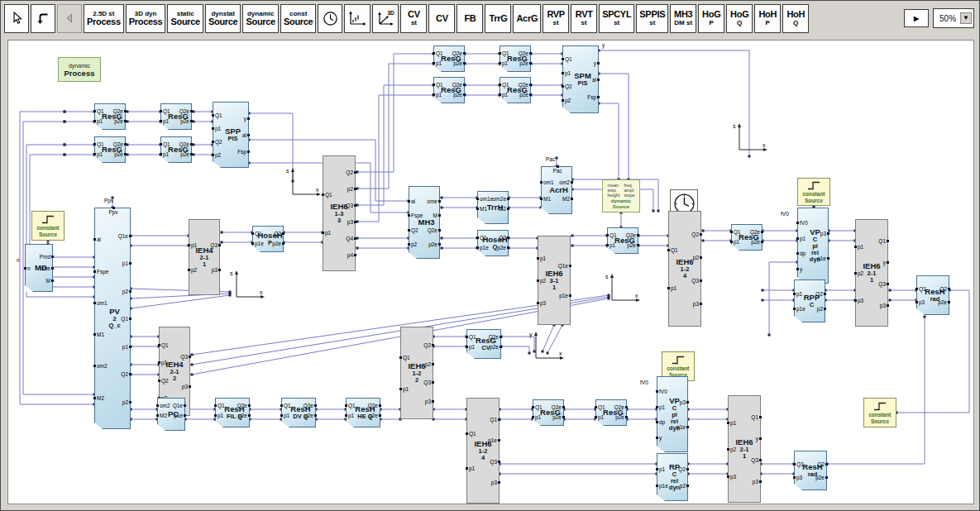  Describe the element at coordinates (363, 413) in the screenshot. I see `resh-he-q: ResHHE QQ1p1Q2ep2e` at that location.